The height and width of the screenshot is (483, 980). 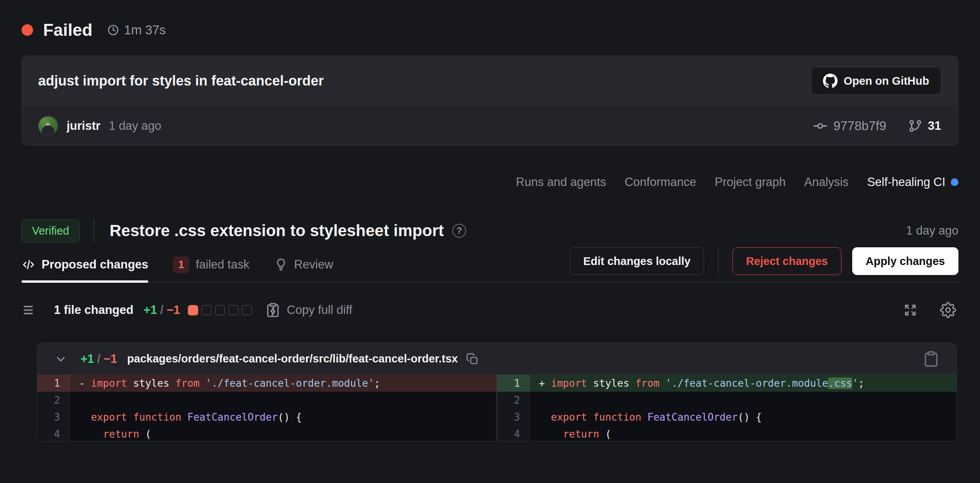 What do you see at coordinates (220, 310) in the screenshot?
I see `diff-stat-blocks` at bounding box center [220, 310].